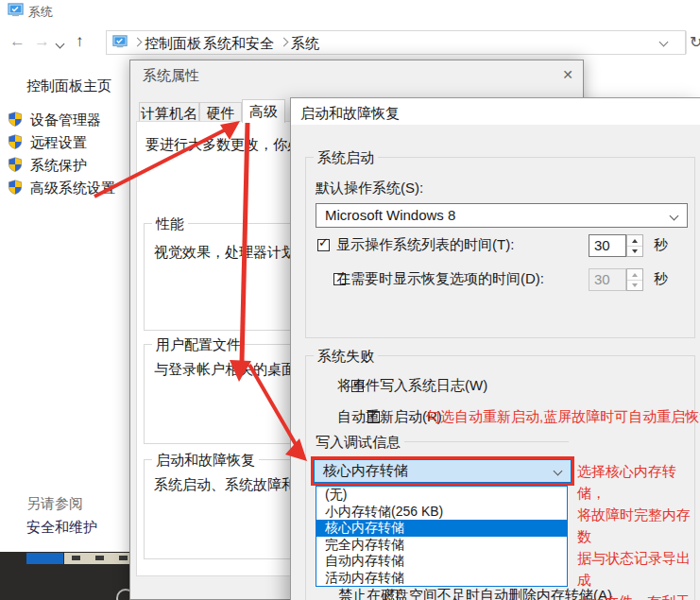 This screenshot has height=600, width=700. Describe the element at coordinates (390, 215) in the screenshot. I see `default-os-value: Microsoft Windows 8` at that location.